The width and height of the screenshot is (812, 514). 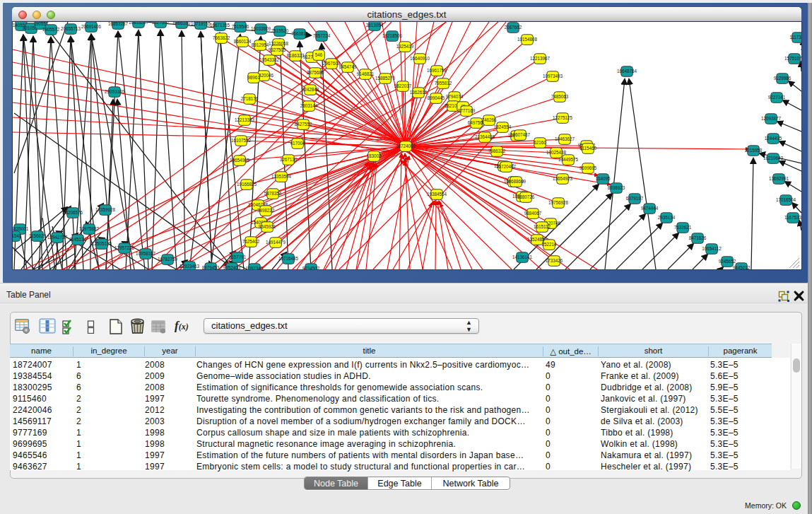 What do you see at coordinates (503, 127) in the screenshot?
I see `svg-text: 1824554` at bounding box center [503, 127].